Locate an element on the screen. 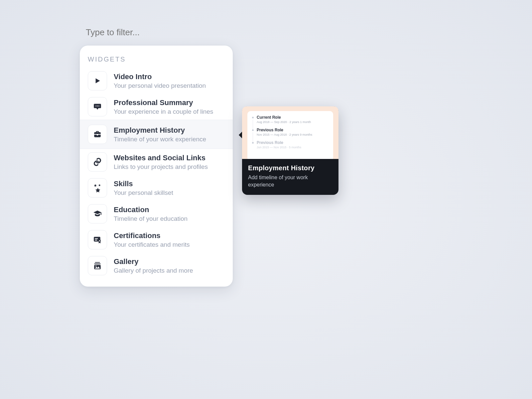 The height and width of the screenshot is (399, 532). timeline-row: Current Role Aug 2018 — Sep 2020 · 2 yea… is located at coordinates (290, 119).